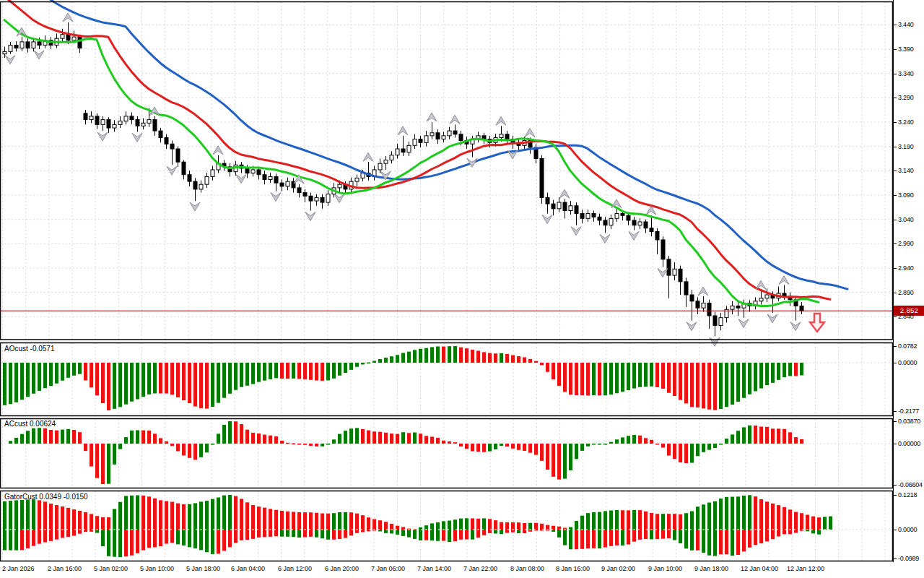 The height and width of the screenshot is (578, 924). I want to click on indicator-name: ACcust, so click(16, 423).